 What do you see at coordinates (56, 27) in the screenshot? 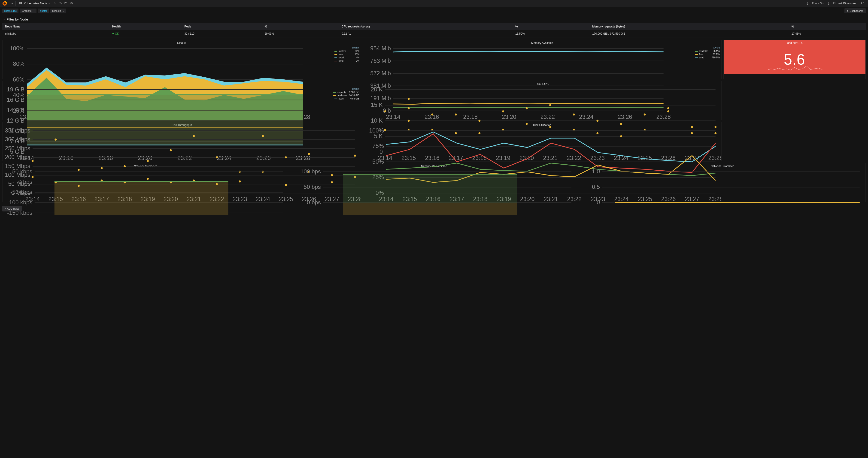
I see `table-header: Node Name` at bounding box center [56, 27].